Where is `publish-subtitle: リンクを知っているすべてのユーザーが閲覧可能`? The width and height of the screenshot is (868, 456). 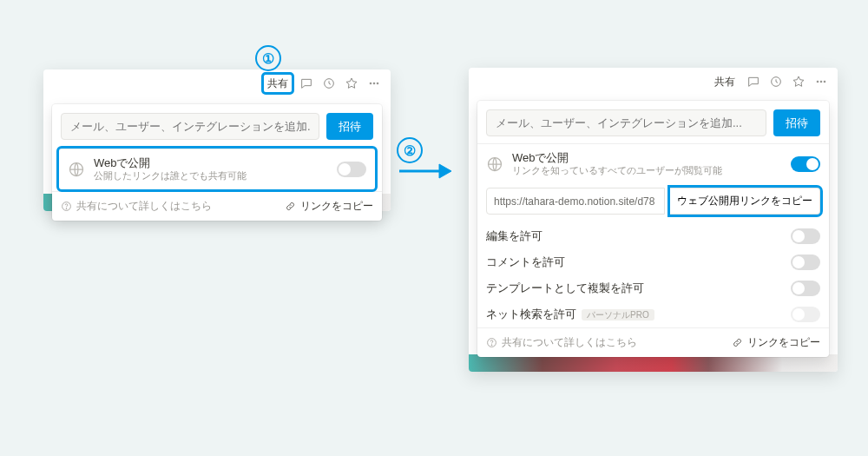
publish-subtitle: リンクを知っているすべてのユーザーが閲覧可能 is located at coordinates (648, 171).